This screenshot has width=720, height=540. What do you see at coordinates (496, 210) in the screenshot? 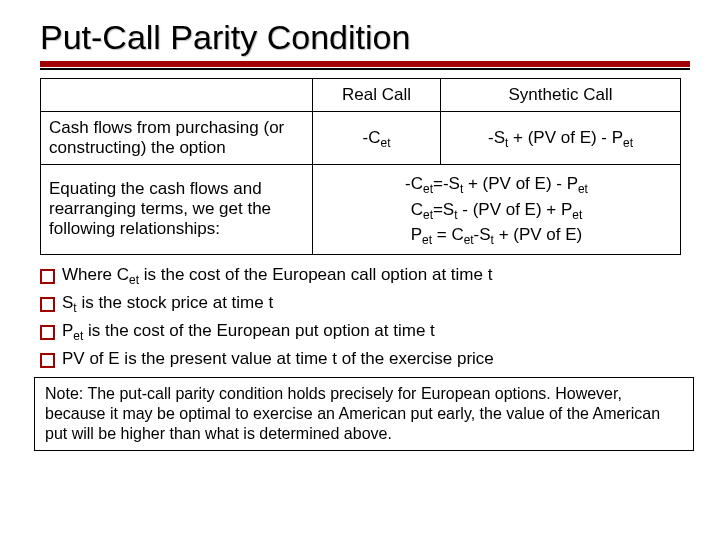
I see `equation-2: Cet=St - (PV of E) + Pet` at bounding box center [496, 210].